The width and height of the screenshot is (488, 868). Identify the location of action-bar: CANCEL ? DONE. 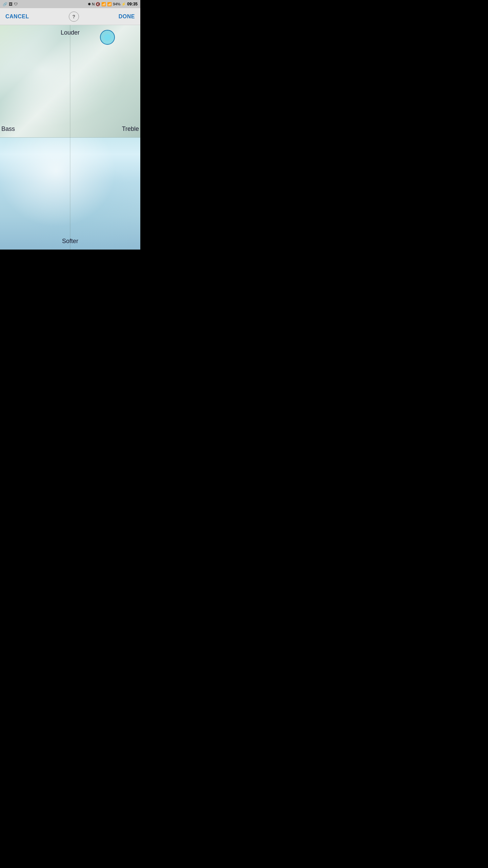
(70, 17).